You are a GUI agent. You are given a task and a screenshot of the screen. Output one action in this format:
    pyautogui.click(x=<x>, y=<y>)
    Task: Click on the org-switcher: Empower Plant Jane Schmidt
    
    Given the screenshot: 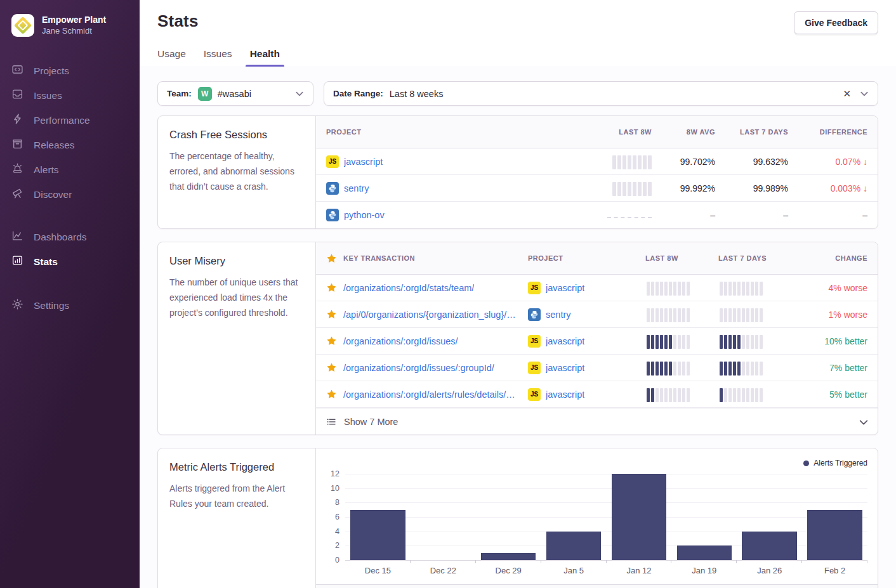 What is the action you would take?
    pyautogui.click(x=70, y=25)
    